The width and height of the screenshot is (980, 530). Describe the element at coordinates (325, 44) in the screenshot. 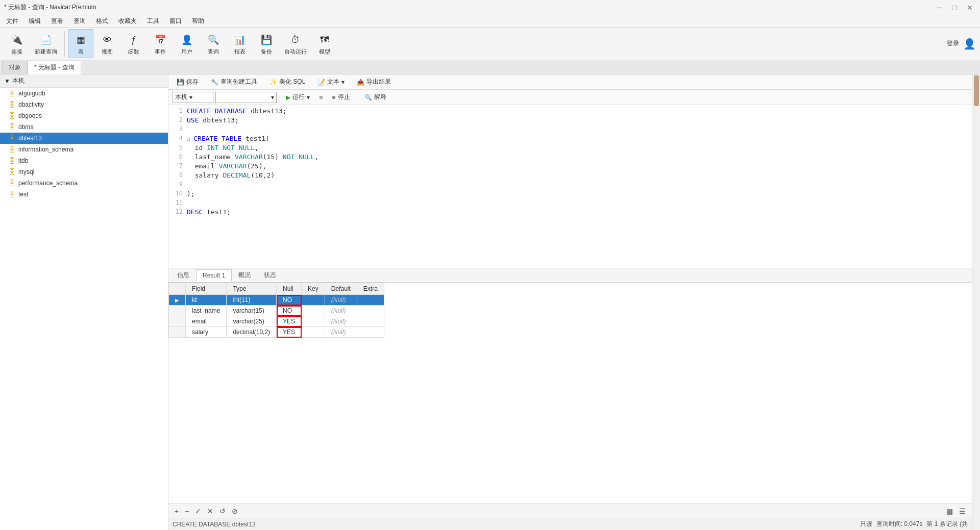

I see `toolbar-btn-模型: 🗺模型` at that location.